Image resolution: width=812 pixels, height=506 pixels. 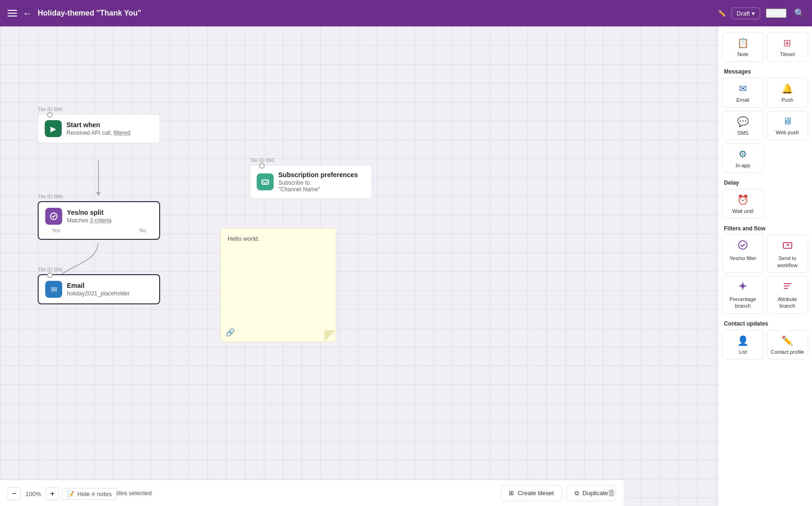 What do you see at coordinates (743, 100) in the screenshot?
I see `email-panel-label: Email` at bounding box center [743, 100].